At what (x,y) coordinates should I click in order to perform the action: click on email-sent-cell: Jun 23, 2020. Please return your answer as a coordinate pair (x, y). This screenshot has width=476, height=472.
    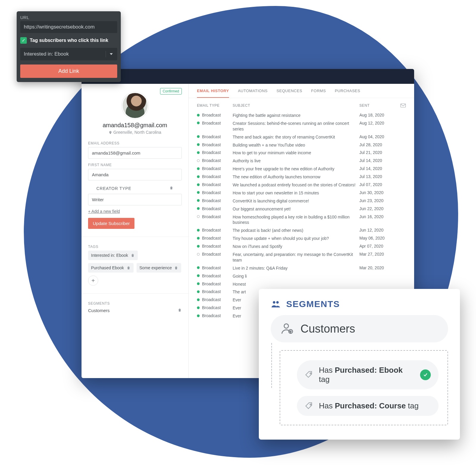
    Looking at the image, I should click on (377, 201).